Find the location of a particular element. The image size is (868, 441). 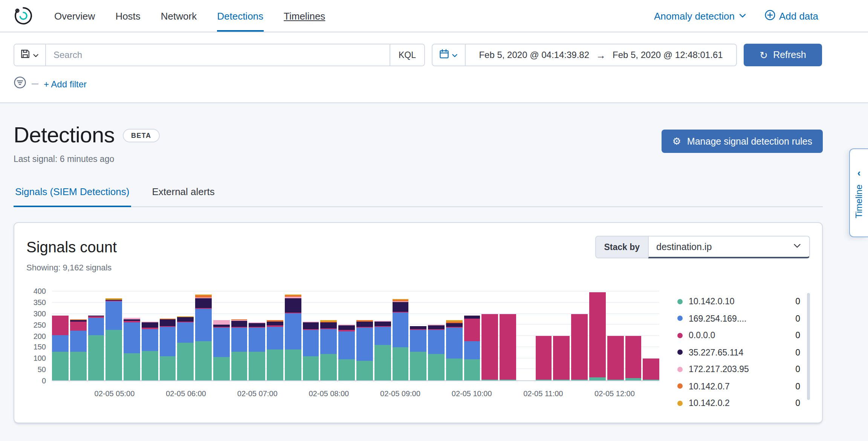

date-start: Feb 5, 2020 @ 04:14:39.82 is located at coordinates (534, 55).